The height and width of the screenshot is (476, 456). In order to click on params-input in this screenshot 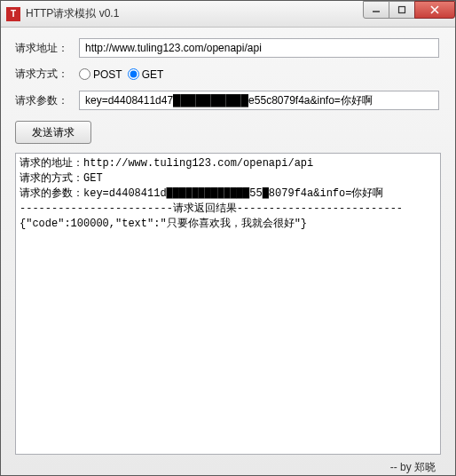, I will do `click(259, 100)`.